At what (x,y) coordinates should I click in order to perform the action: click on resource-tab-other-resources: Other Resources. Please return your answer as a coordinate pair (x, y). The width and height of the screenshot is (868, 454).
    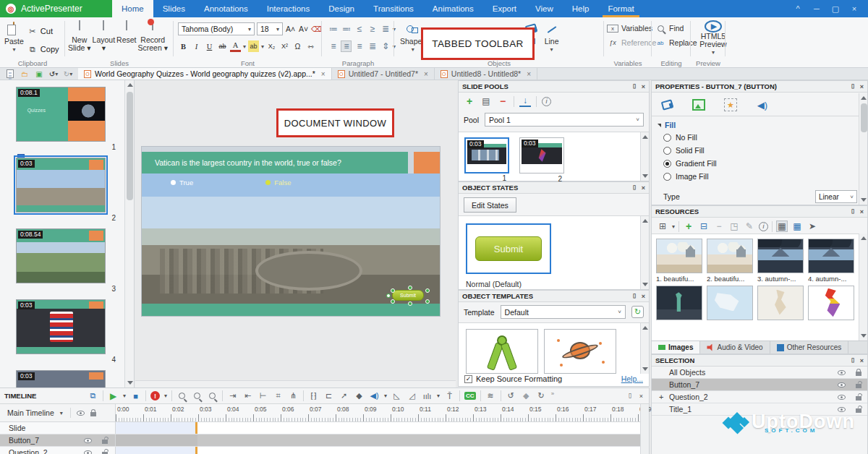
    Looking at the image, I should click on (810, 347).